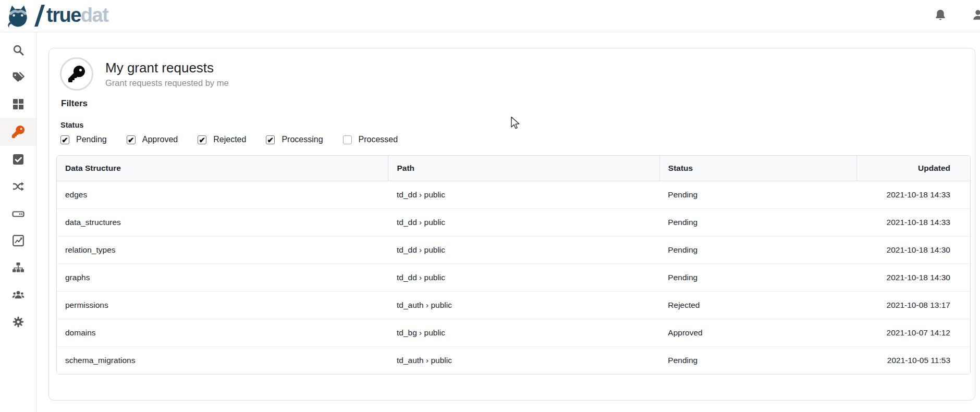 This screenshot has height=412, width=980. I want to click on page-subtitle: Grant requests requested by me, so click(167, 83).